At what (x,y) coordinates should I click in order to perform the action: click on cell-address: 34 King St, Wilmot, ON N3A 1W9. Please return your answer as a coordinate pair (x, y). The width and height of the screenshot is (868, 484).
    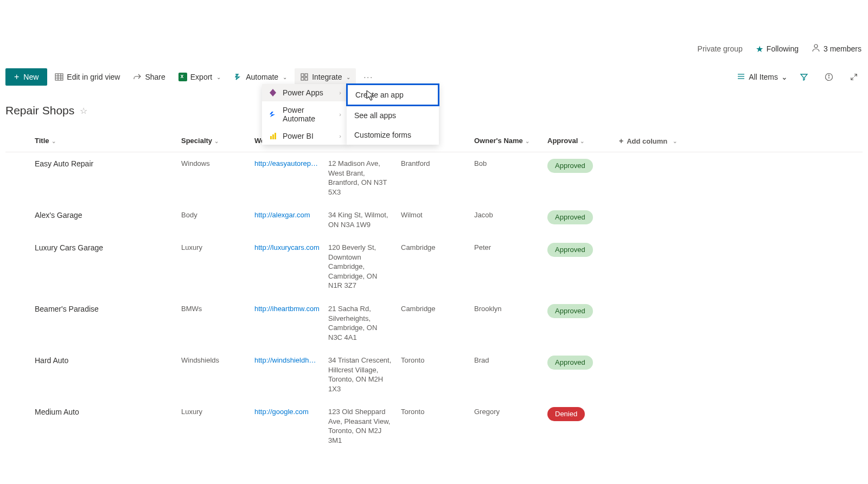
    Looking at the image, I should click on (360, 220).